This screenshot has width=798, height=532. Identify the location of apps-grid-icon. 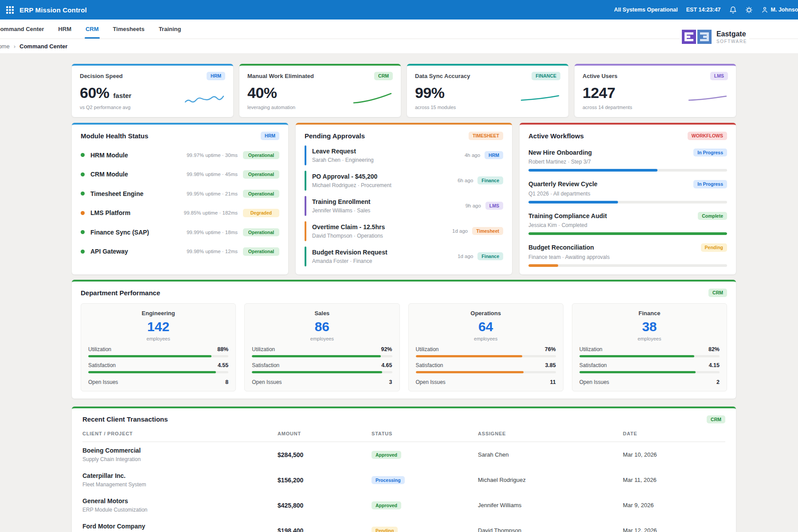
(10, 10).